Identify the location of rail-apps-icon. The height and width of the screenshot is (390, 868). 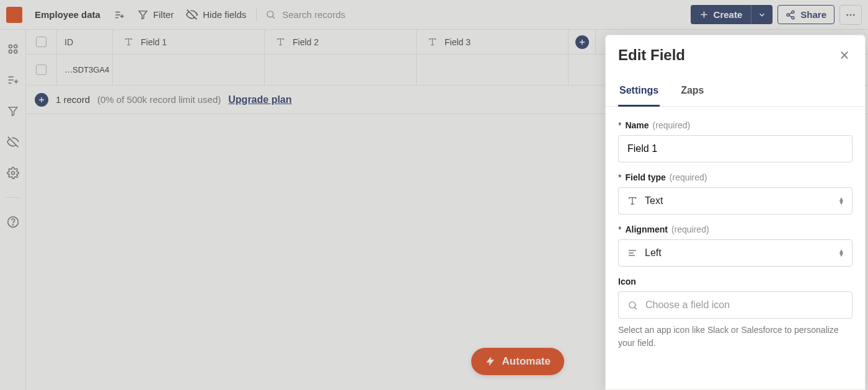
(13, 49).